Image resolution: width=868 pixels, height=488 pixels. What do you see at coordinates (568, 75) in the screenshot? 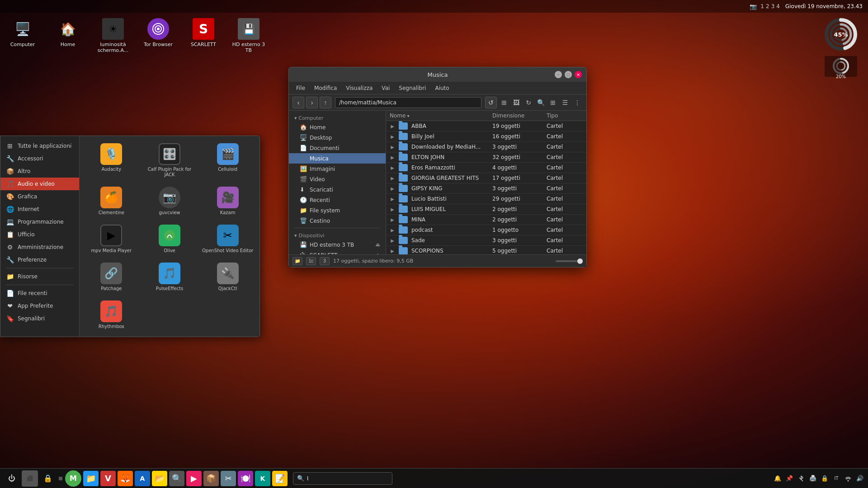
I see `maximize-button: □` at bounding box center [568, 75].